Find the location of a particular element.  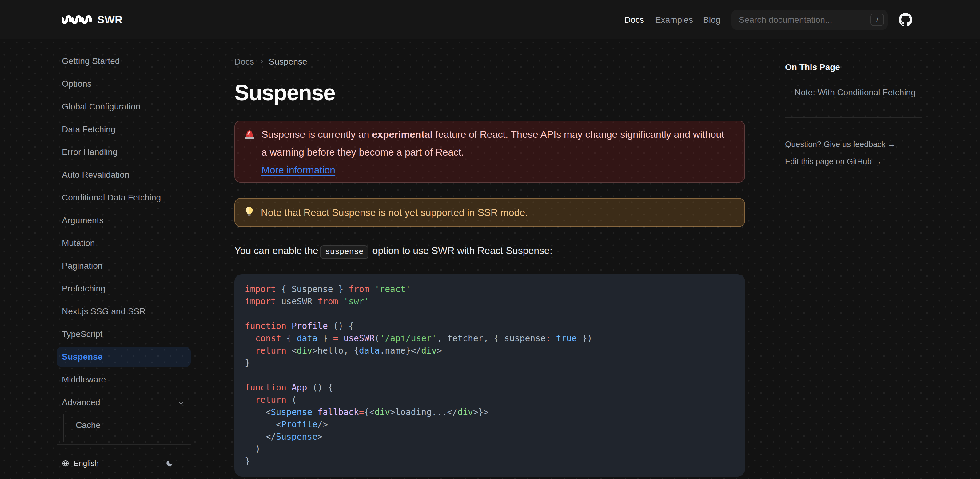

code-line: ) is located at coordinates (490, 449).